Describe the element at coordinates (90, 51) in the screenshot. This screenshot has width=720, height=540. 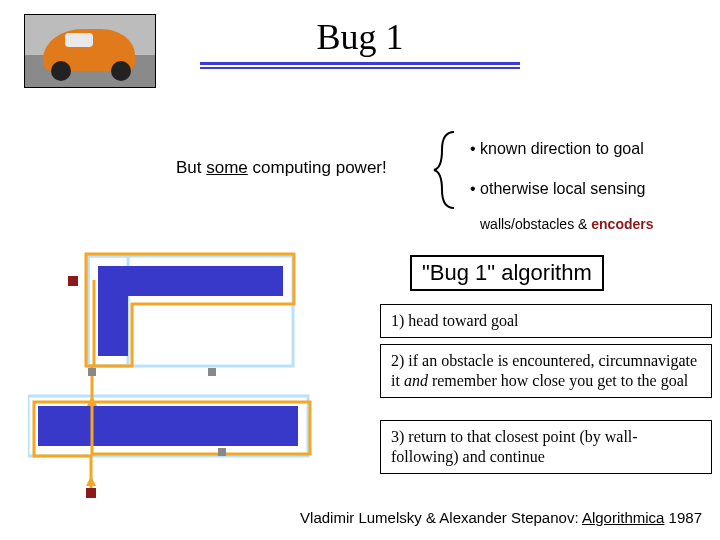
I see `car-image` at that location.